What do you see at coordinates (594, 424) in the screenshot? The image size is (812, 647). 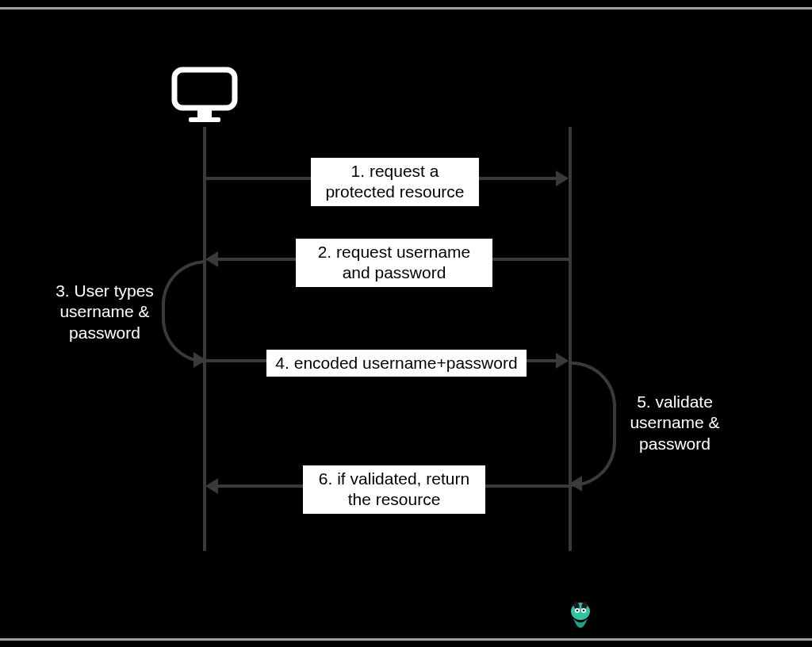 I see `server-self-arc` at bounding box center [594, 424].